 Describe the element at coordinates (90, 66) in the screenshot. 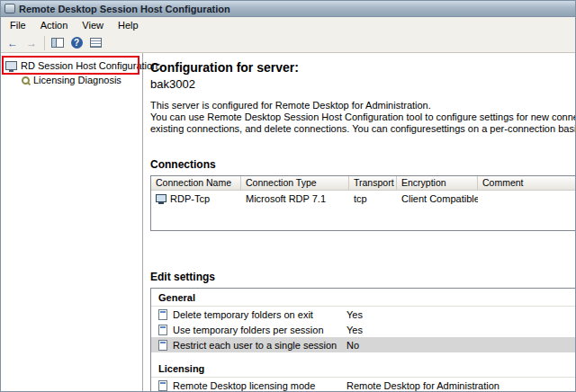

I see `tree-root-label: RD Session Host Configuration:` at that location.